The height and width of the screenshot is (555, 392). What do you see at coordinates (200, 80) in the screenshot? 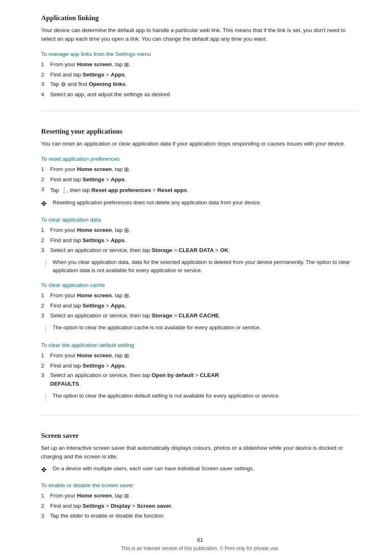
I see `steps-manage-app-links: 1 From your Home screen, tap ⊞. 2 Find a…` at bounding box center [200, 80].